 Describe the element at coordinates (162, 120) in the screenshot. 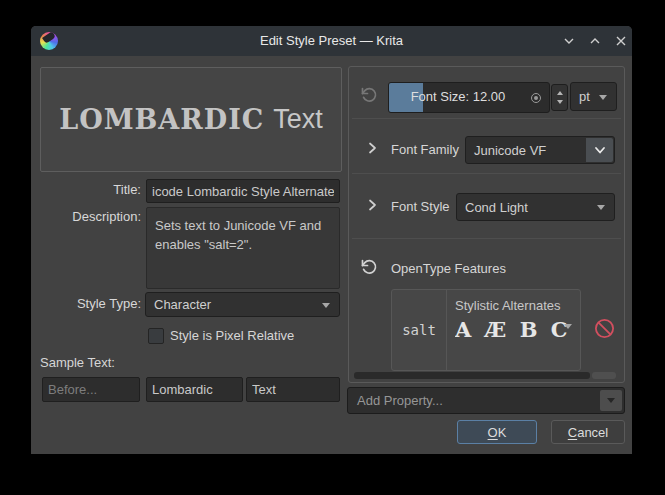

I see `preview-styled-text: LOMBARDIC` at that location.